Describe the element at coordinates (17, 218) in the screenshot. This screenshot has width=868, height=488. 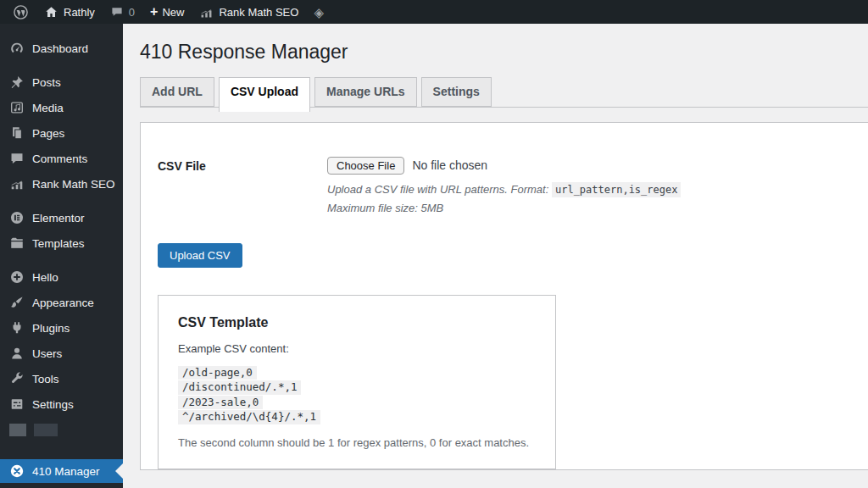
I see `elementor-icon` at that location.